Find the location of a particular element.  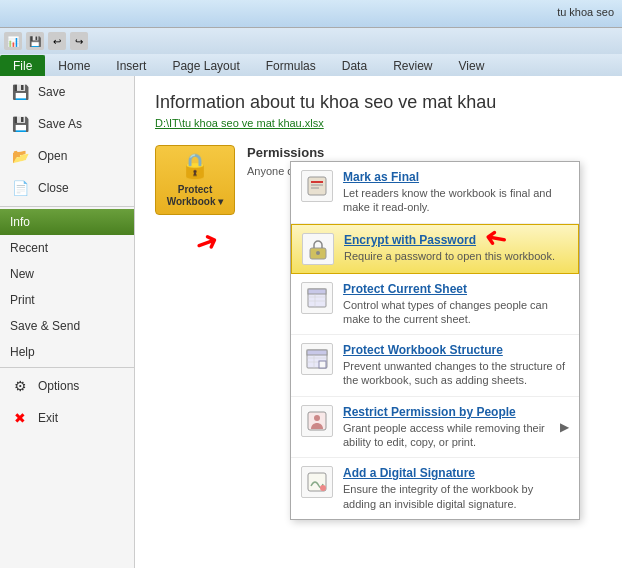

encrypt-icon is located at coordinates (318, 249).